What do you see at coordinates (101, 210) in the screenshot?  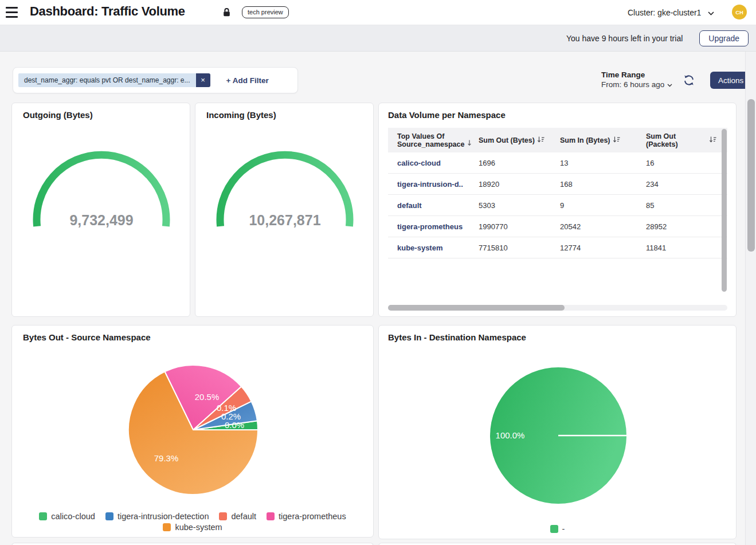 I see `gauge-card-outgoing: Outgoing (Bytes) 9,732,499` at bounding box center [101, 210].